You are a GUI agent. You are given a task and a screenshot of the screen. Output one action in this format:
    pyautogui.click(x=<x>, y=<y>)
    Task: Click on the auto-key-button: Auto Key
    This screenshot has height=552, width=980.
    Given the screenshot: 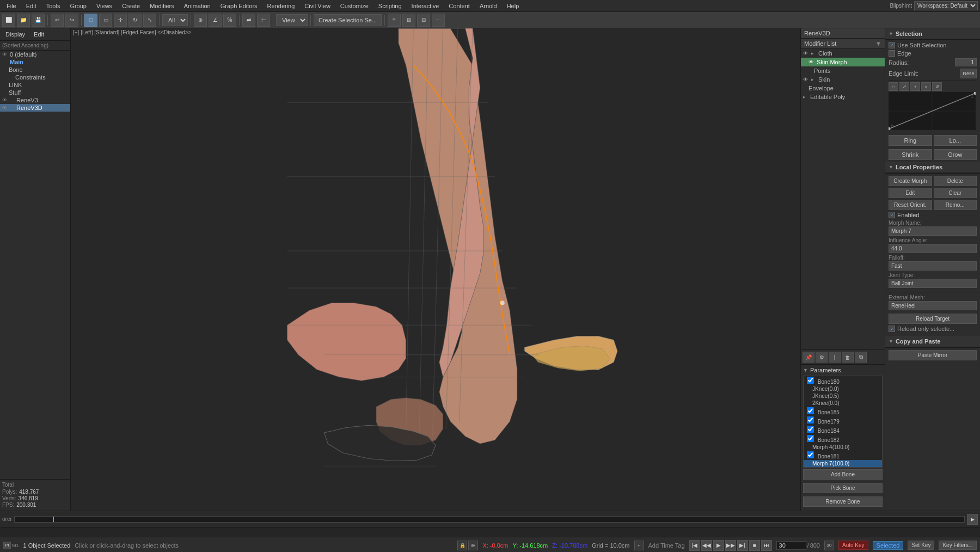 What is the action you would take?
    pyautogui.click(x=854, y=545)
    